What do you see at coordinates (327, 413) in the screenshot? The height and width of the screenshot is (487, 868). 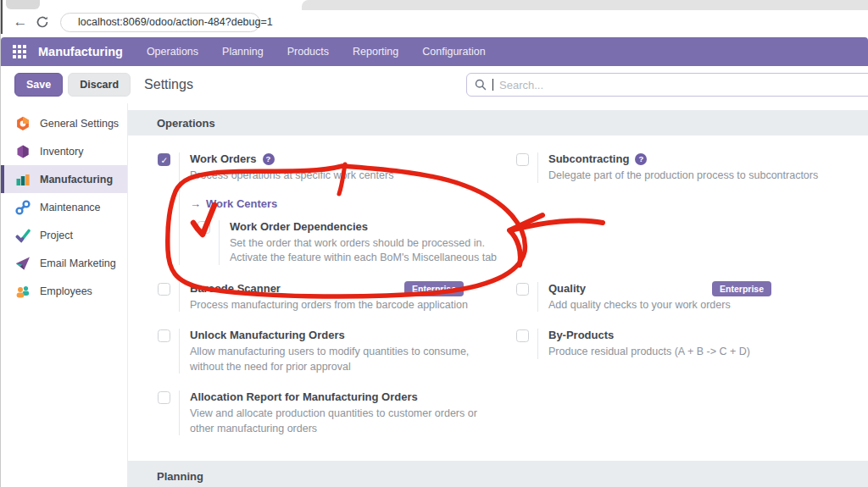 I see `setting-allocation-report: Allocation Report for Manufacturing Orde…` at bounding box center [327, 413].